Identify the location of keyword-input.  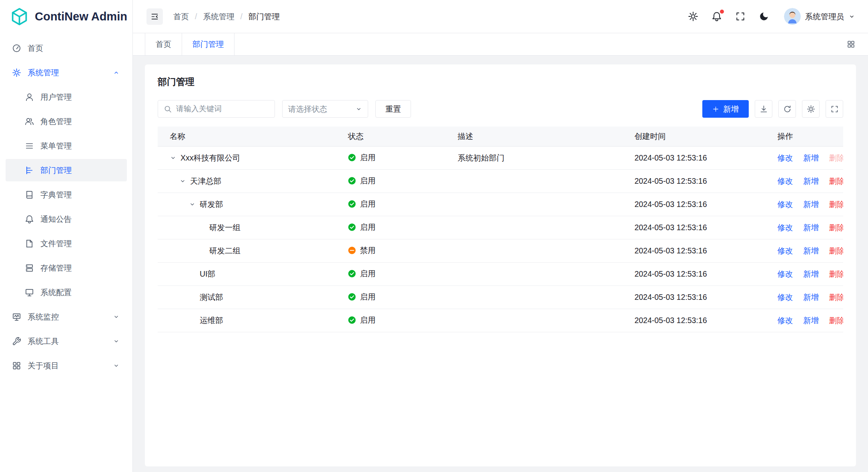
(223, 109).